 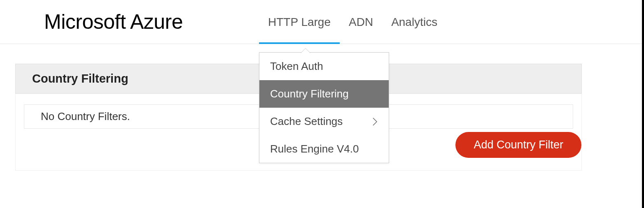 I want to click on primary-nav: HTTP Large ADN Analytics, so click(x=352, y=22).